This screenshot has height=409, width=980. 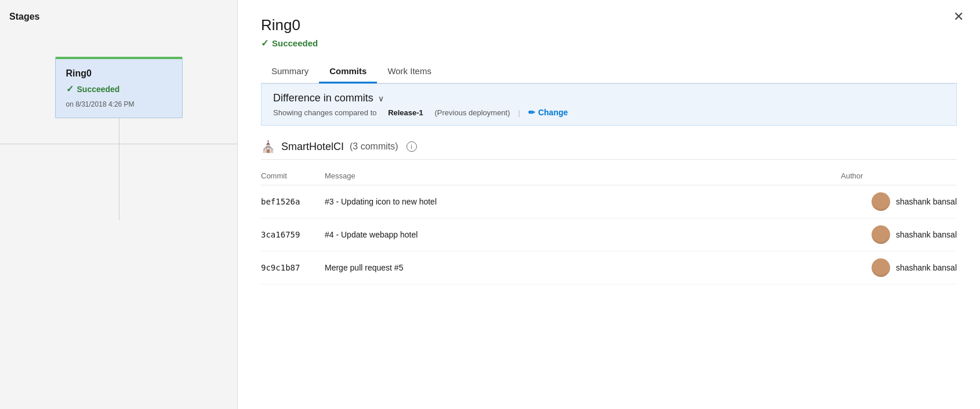 What do you see at coordinates (119, 74) in the screenshot?
I see `stage-card-title: Ring0` at bounding box center [119, 74].